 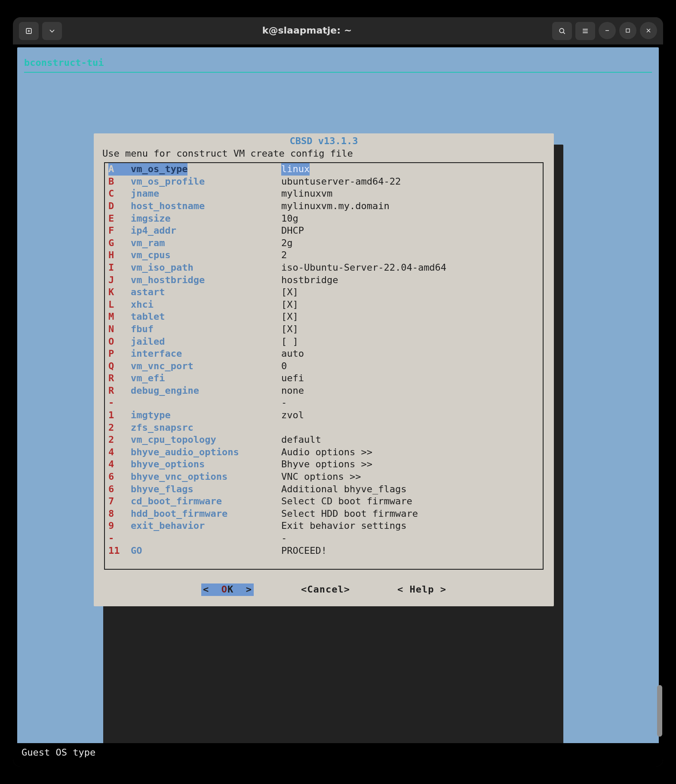 What do you see at coordinates (120, 330) in the screenshot?
I see `row-key: N` at bounding box center [120, 330].